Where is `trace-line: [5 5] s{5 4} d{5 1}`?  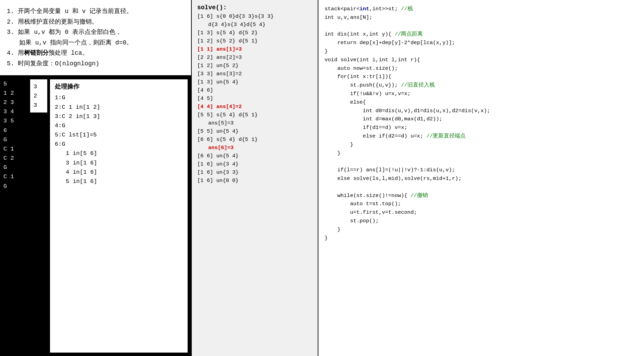
trace-line: [5 5] s{5 4} d{5 1} is located at coordinates (255, 115).